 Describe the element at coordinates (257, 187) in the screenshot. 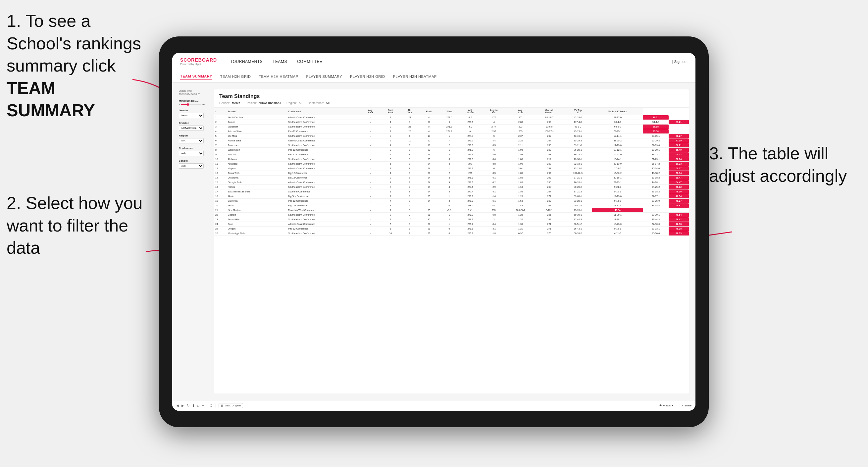

I see `table-cell: Florida` at that location.